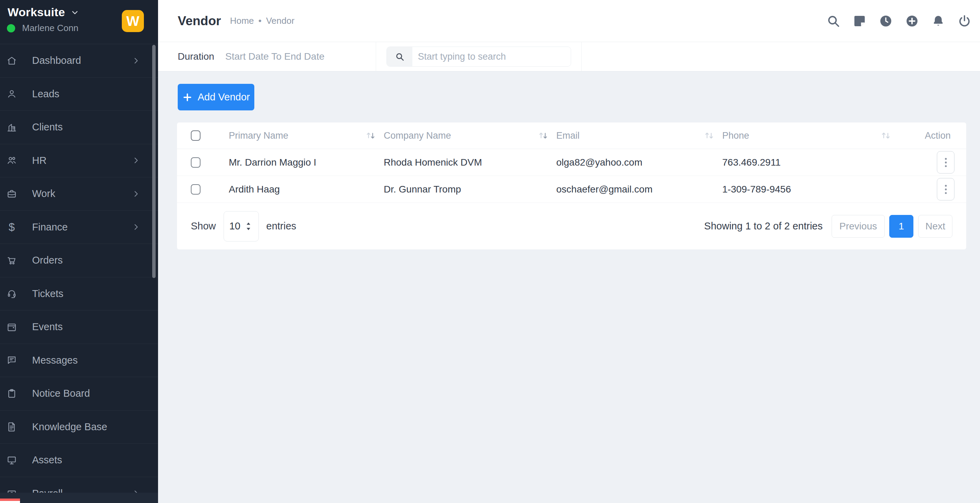  What do you see at coordinates (11, 260) in the screenshot?
I see `cart-icon` at bounding box center [11, 260].